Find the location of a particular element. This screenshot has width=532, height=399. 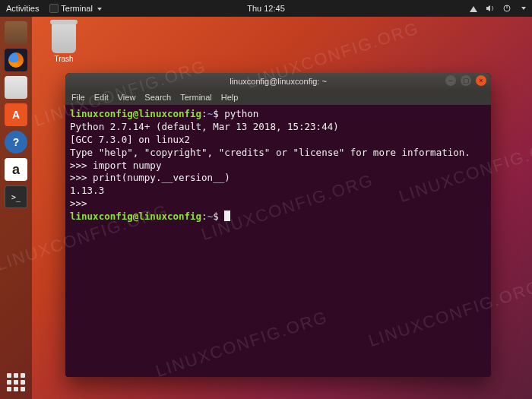

activities-button: Activities is located at coordinates (23, 8).